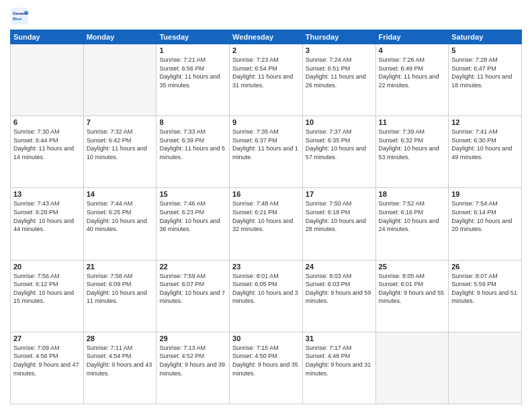 The width and height of the screenshot is (532, 411). What do you see at coordinates (485, 224) in the screenshot?
I see `calendar-cell: 19Sunrise: 7:54 AMSunset: 6:14 PMDayligh…` at bounding box center [485, 224].